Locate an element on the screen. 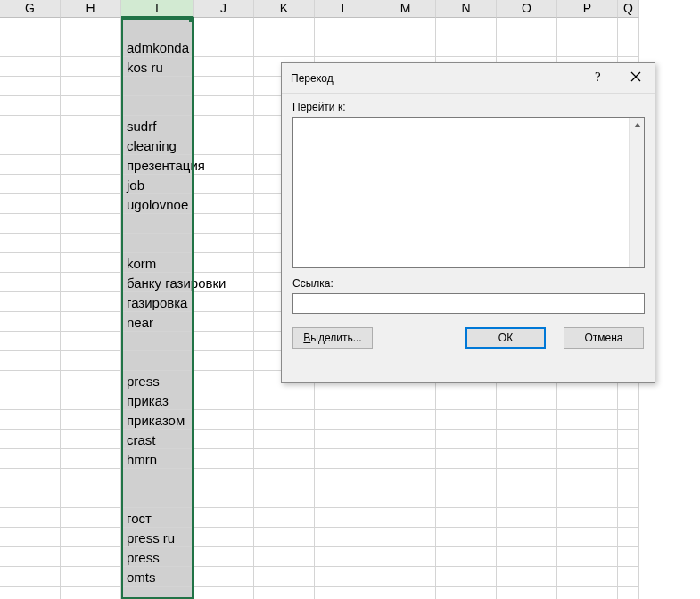 The width and height of the screenshot is (700, 599). cell: газировка is located at coordinates (157, 302).